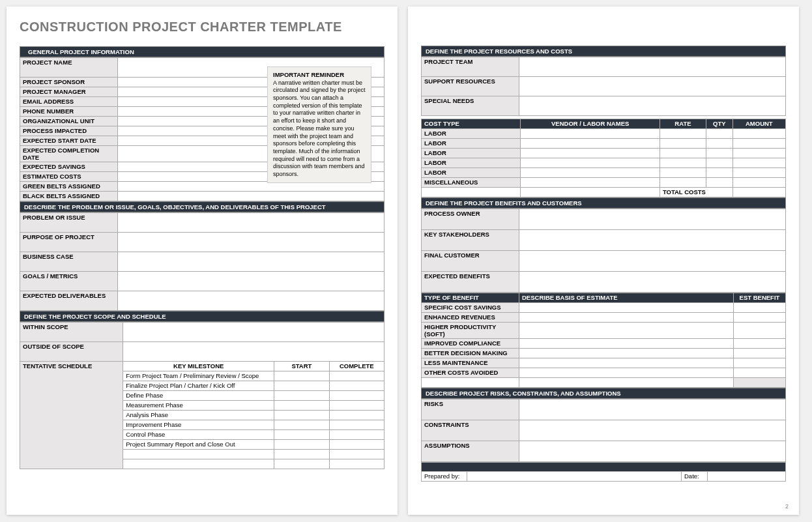 Image resolution: width=812 pixels, height=522 pixels. Describe the element at coordinates (760, 383) in the screenshot. I see `value-total-benefit` at that location.